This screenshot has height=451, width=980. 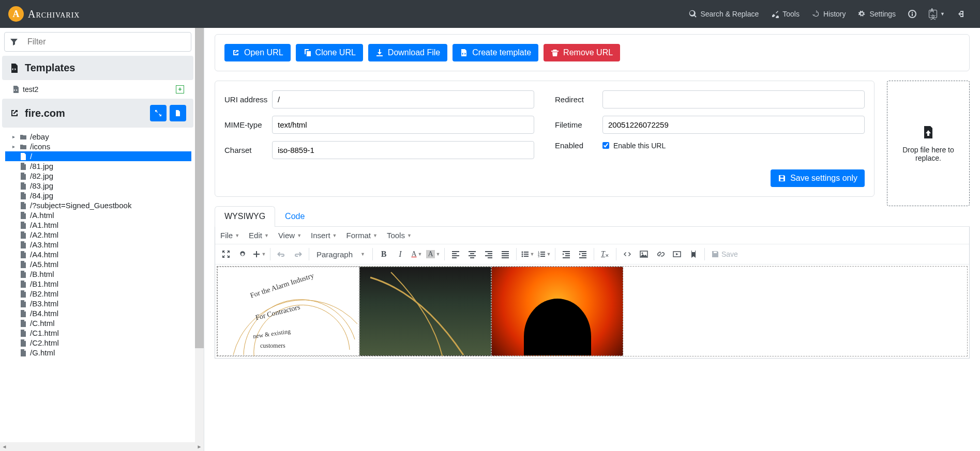 I want to click on menu-edit: Edit▼, so click(x=259, y=236).